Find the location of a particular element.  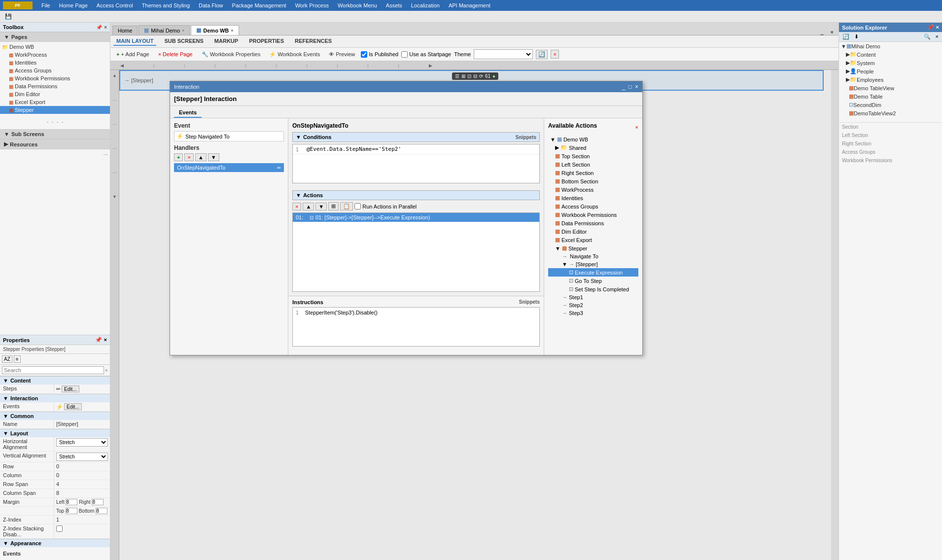

page-tab-sub-screens: SUB SCREENS is located at coordinates (183, 41).